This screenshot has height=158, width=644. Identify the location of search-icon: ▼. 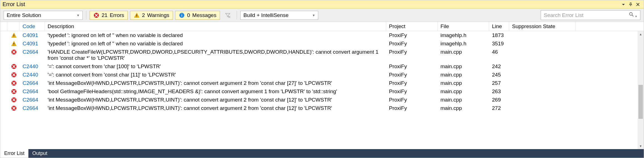
(633, 15).